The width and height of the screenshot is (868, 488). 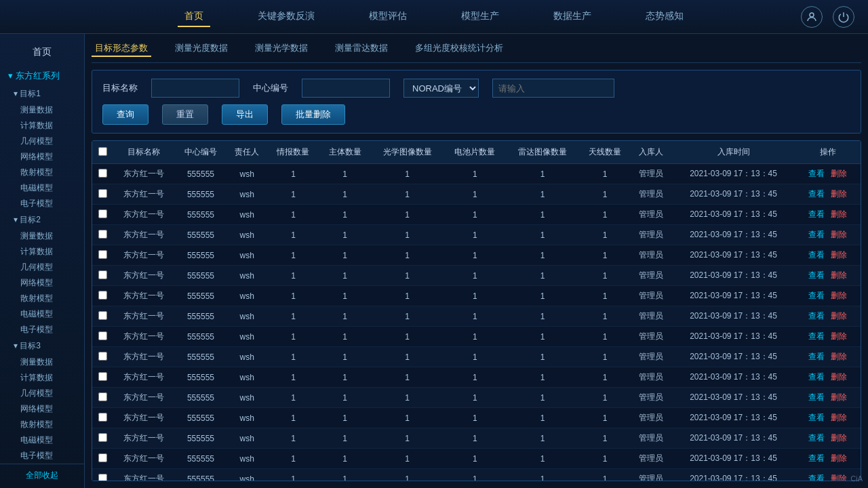 I want to click on view-link-8: 查看, so click(x=816, y=336).